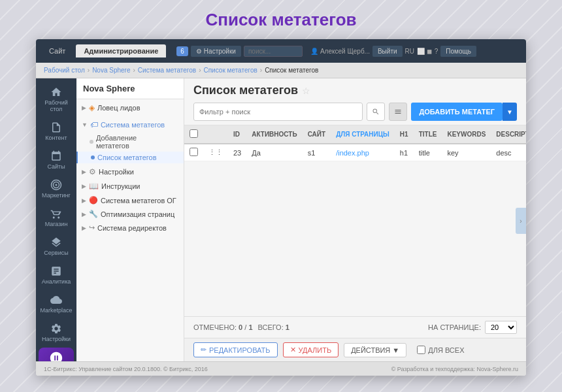 The image size is (562, 392). What do you see at coordinates (130, 125) in the screenshot?
I see `nav-item-metatags: ▼ 🏷 Система метатегов` at bounding box center [130, 125].